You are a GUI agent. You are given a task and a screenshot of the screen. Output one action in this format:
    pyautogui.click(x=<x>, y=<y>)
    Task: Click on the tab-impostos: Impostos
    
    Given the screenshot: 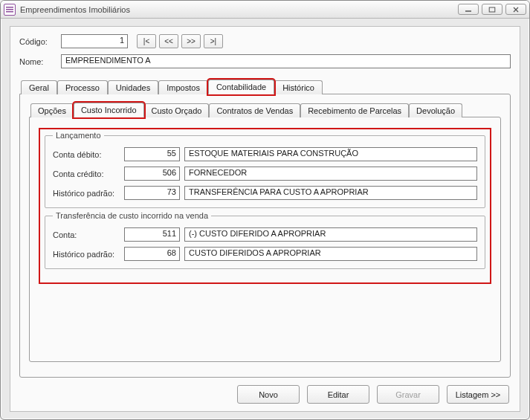 What is the action you would take?
    pyautogui.click(x=183, y=88)
    